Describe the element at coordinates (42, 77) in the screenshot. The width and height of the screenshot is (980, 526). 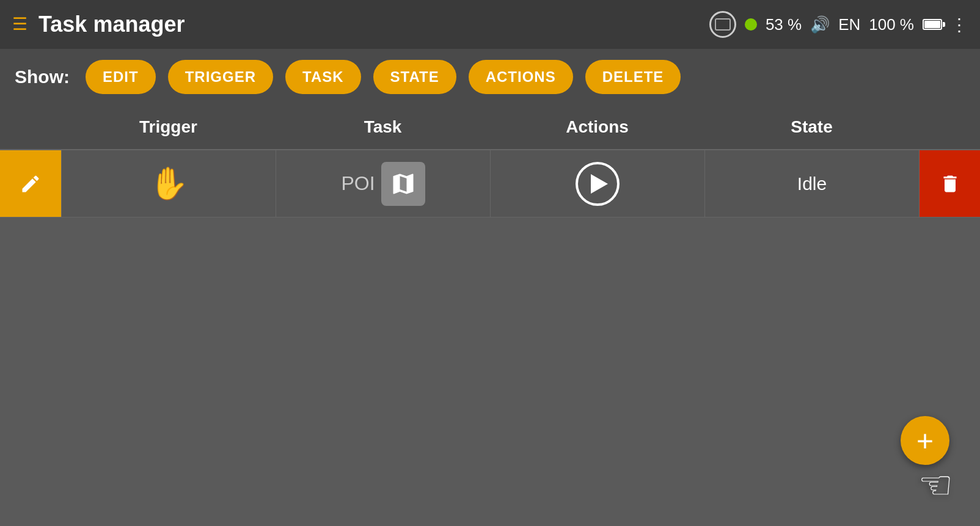
I see `filter-label: Show:` at that location.